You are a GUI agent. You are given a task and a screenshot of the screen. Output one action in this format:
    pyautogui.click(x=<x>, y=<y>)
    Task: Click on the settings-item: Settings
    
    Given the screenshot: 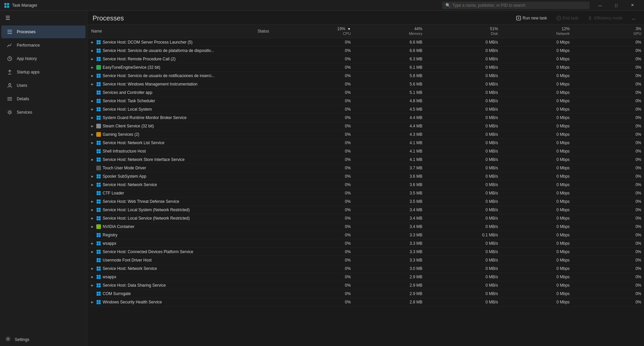 What is the action you would take?
    pyautogui.click(x=44, y=339)
    